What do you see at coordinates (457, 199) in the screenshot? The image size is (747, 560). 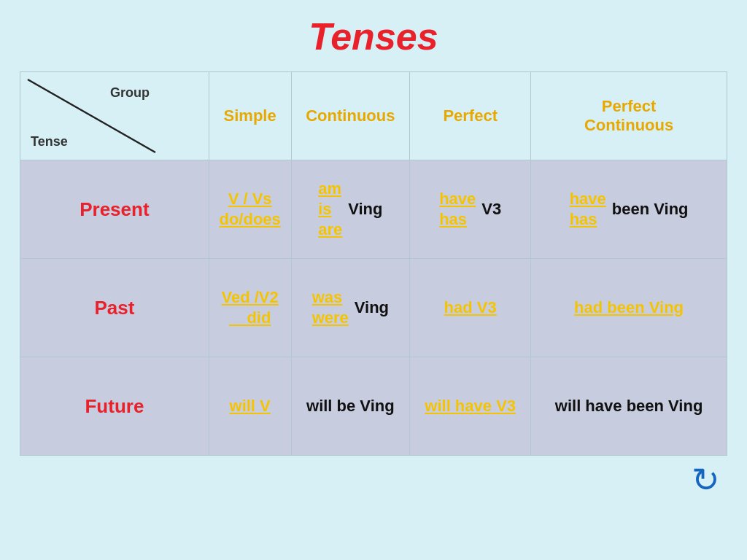 I see `present-perf-have: have` at bounding box center [457, 199].